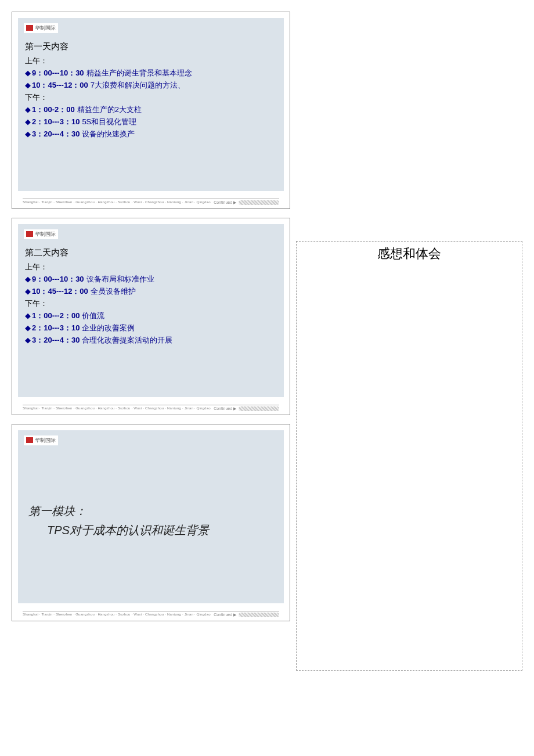 This screenshot has height=756, width=534. I want to click on slide1-item5: ◆ 3：20---4：30 设备的快速换产, so click(151, 134).